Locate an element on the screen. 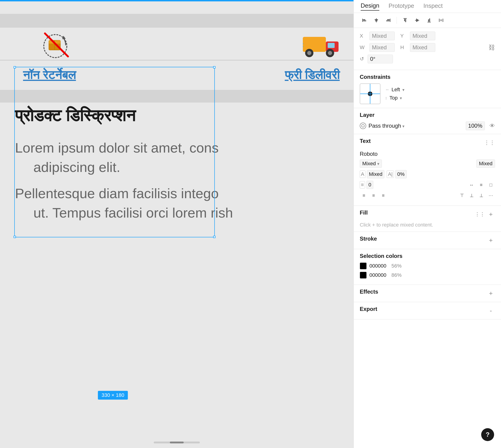 This screenshot has width=501, height=448. h-value: Mixed is located at coordinates (422, 48).